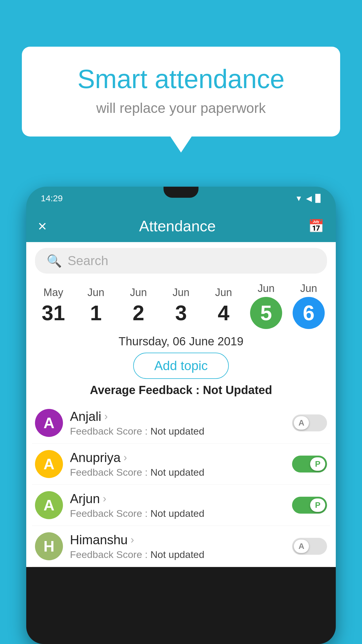 Image resolution: width=362 pixels, height=644 pixels. I want to click on student-name-arjun: Arjun ›, so click(178, 499).